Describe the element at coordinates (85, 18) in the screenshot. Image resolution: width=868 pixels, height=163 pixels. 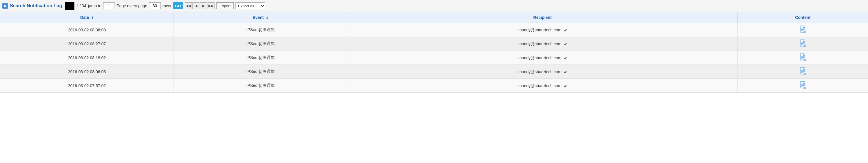
I see `col-date-label: Date` at that location.